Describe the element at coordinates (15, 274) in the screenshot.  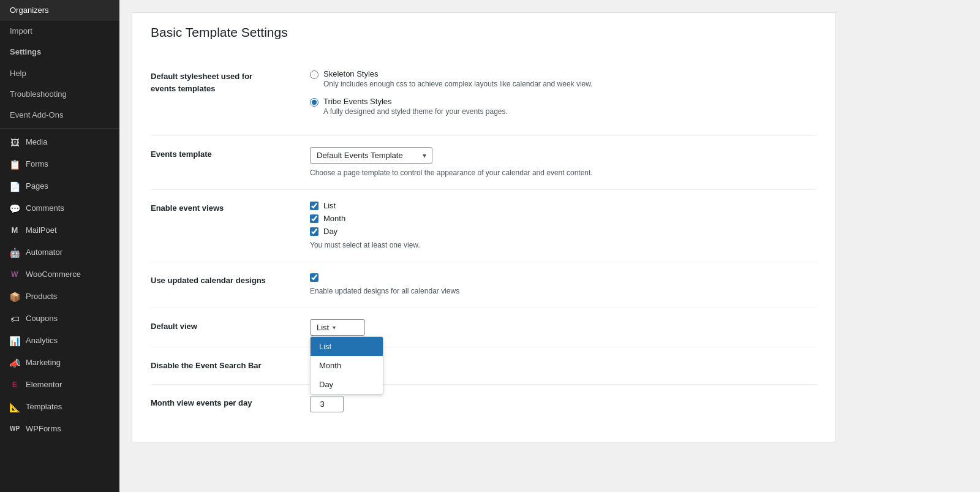
I see `woocommerce-icon: W` at that location.